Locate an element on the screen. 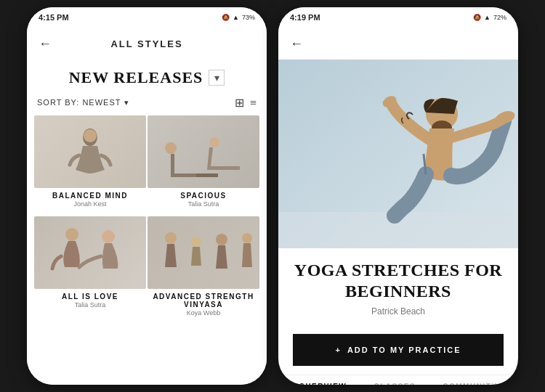  sort-view-icons: ⊞ ≡ is located at coordinates (246, 103).